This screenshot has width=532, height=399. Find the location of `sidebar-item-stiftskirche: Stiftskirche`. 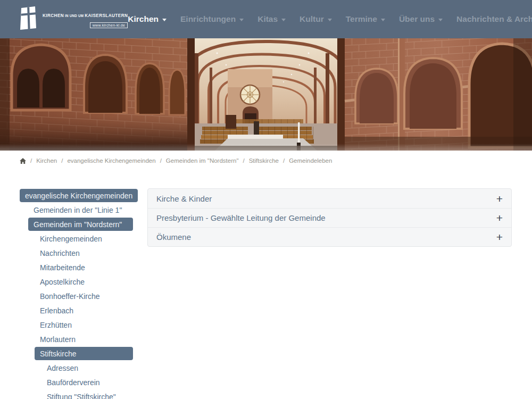

sidebar-item-stiftskirche: Stiftskirche is located at coordinates (84, 353).